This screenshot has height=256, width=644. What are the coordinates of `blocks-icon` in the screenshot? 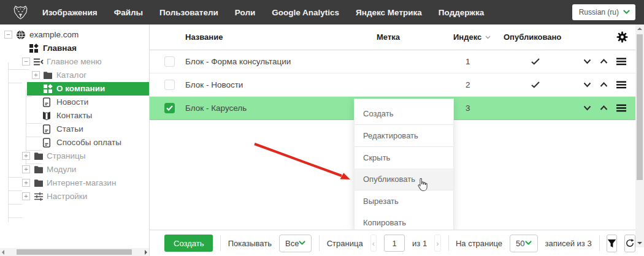 It's located at (48, 89).